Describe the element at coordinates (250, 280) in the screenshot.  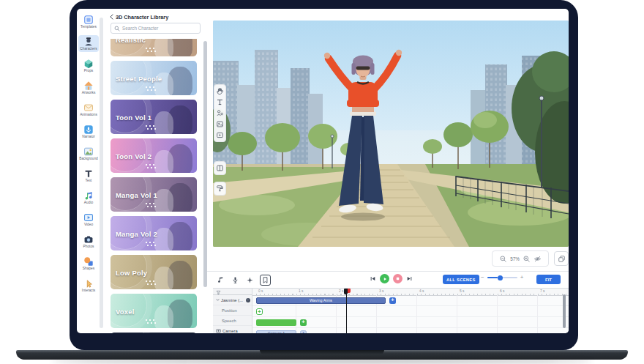
I see `effects-icon` at that location.